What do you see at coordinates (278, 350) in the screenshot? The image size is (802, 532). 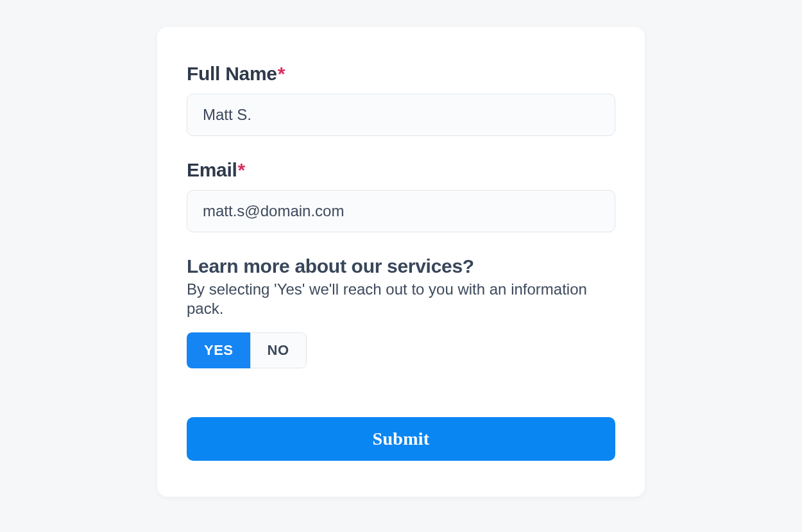 I see `toggle-no-button: NO` at bounding box center [278, 350].